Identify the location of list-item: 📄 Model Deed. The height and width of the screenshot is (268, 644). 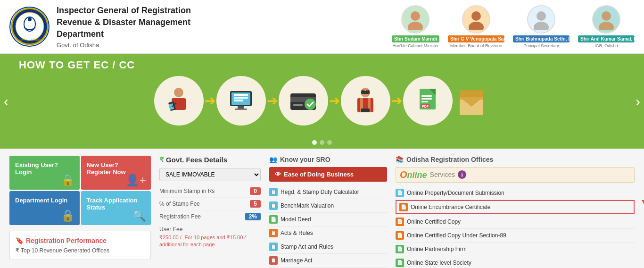
(328, 220).